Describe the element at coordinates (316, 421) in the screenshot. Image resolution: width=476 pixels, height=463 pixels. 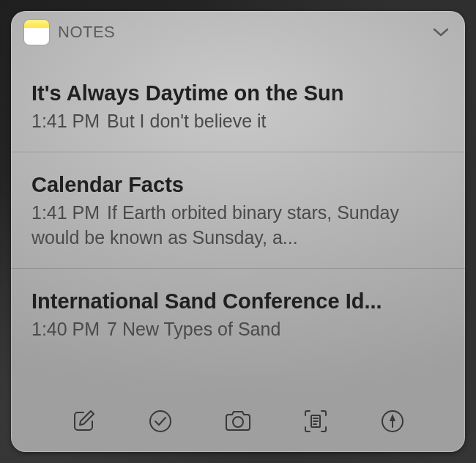
I see `scan-document-icon` at that location.